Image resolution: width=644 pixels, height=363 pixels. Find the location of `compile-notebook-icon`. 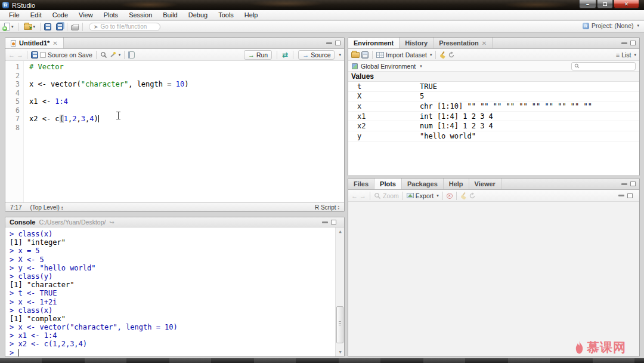

compile-notebook-icon is located at coordinates (131, 55).